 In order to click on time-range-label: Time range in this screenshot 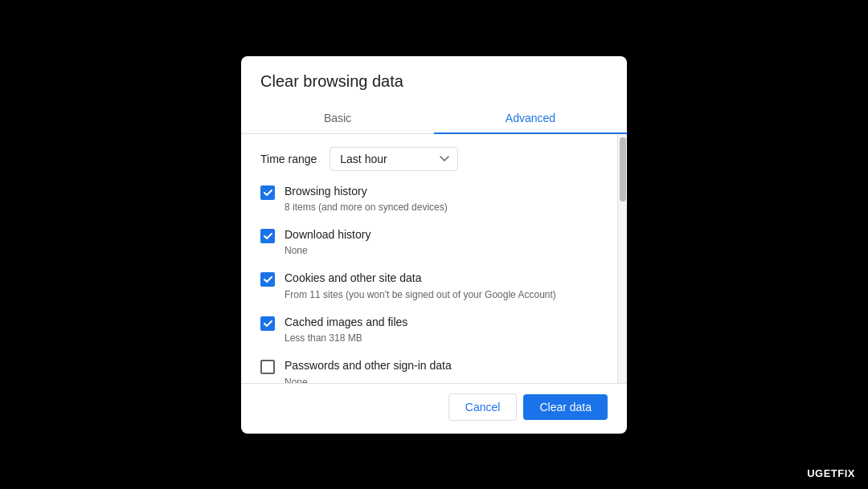, I will do `click(289, 159)`.